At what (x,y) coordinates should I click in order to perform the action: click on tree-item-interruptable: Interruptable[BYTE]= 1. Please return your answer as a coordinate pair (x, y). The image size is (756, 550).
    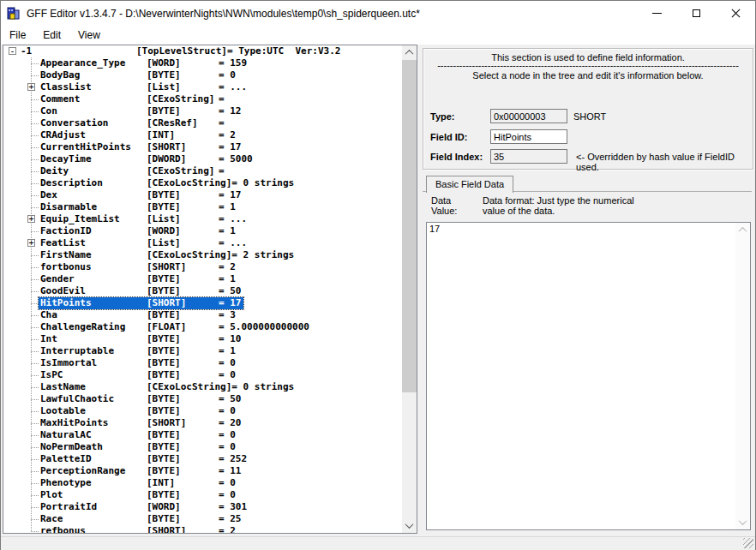
    Looking at the image, I should click on (202, 351).